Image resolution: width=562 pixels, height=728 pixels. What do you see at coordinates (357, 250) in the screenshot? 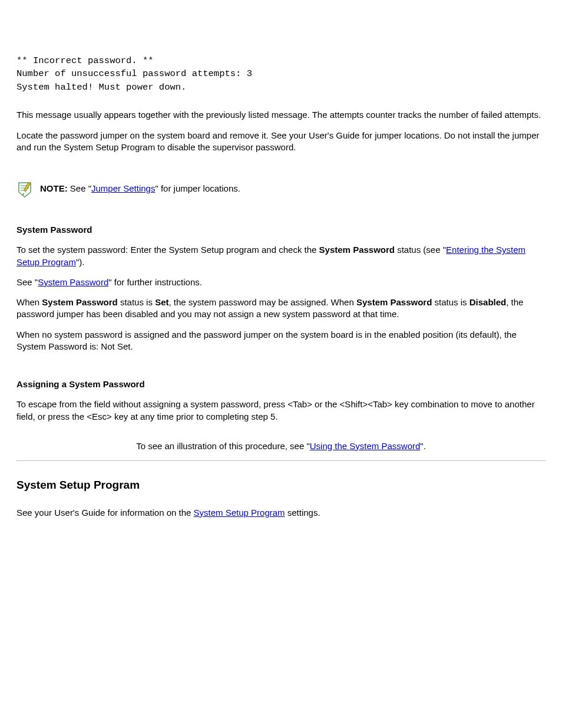
I see `p3-b1: System Password` at bounding box center [357, 250].